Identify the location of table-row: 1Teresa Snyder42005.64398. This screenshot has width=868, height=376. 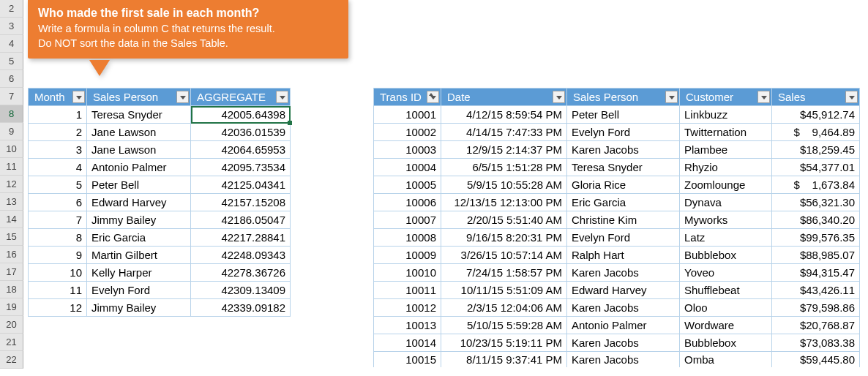
(160, 115).